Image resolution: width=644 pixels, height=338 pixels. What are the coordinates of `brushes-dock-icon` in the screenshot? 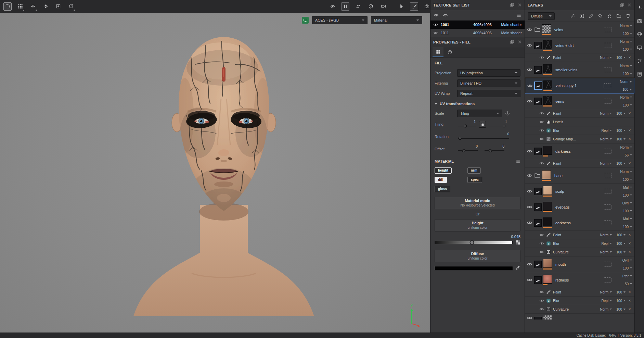 It's located at (640, 8).